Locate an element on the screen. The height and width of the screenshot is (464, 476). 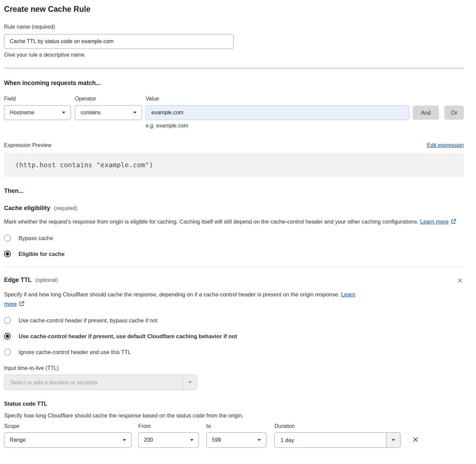
field-select-value: Hostname is located at coordinates (22, 113).